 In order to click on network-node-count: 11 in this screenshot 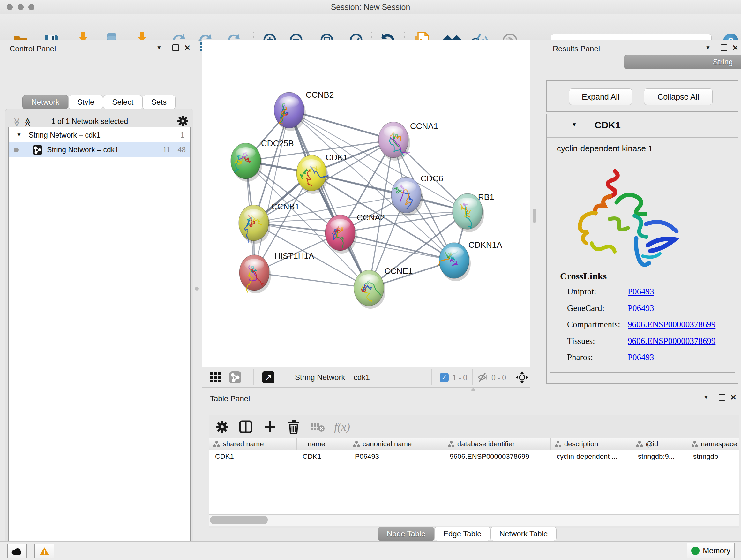, I will do `click(167, 150)`.